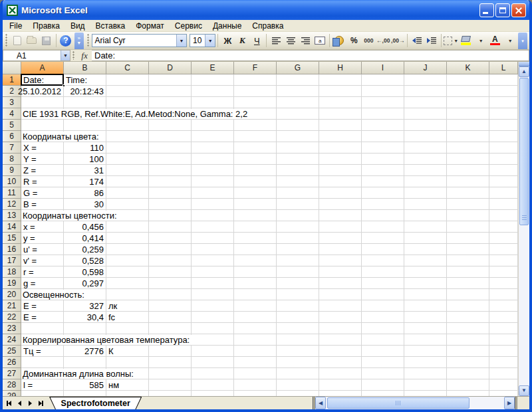 This screenshot has height=412, width=532. What do you see at coordinates (276, 41) in the screenshot?
I see `align-left-button` at bounding box center [276, 41].